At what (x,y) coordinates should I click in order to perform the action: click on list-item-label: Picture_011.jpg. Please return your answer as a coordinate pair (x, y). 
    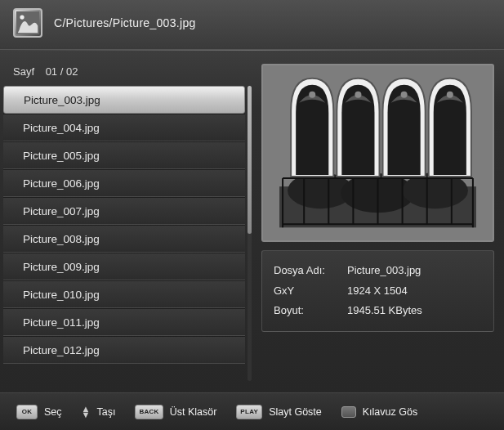
    Looking at the image, I should click on (61, 322).